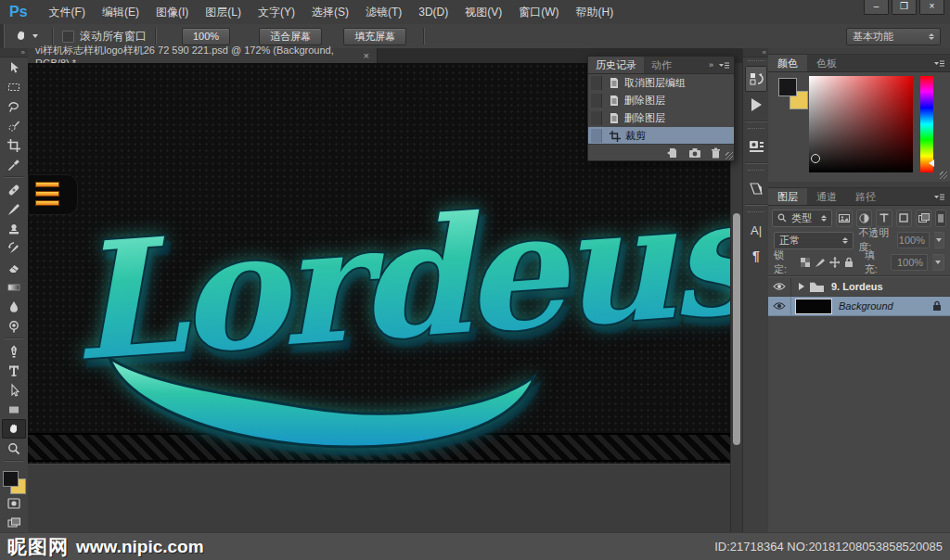  What do you see at coordinates (756, 53) in the screenshot?
I see `dock-collapse-handle: «` at bounding box center [756, 53].